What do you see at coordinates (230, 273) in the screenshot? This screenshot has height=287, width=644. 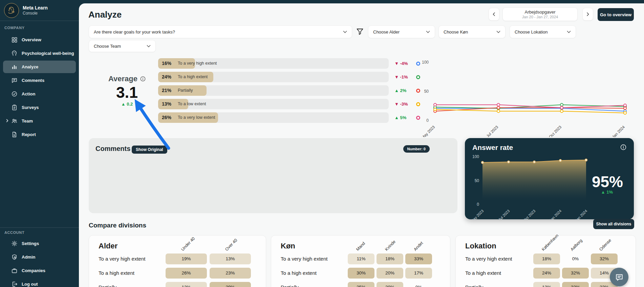 I see `compare-cell: 23%` at bounding box center [230, 273].